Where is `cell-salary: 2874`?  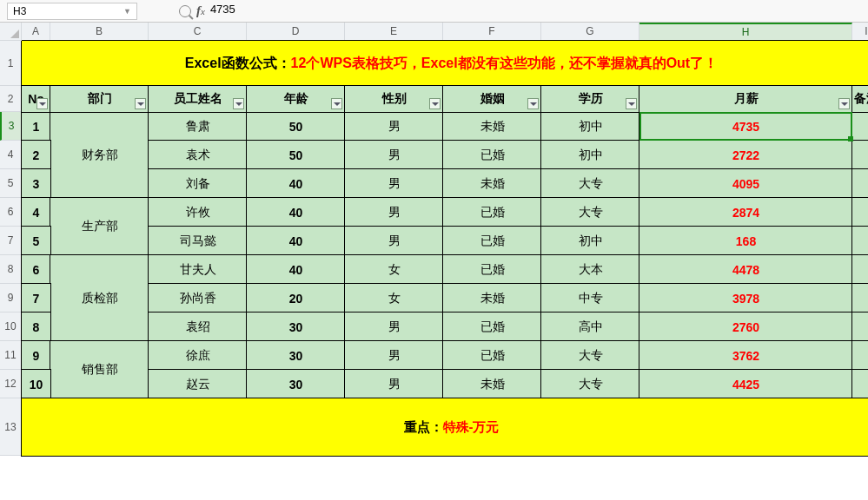 cell-salary: 2874 is located at coordinates (745, 212).